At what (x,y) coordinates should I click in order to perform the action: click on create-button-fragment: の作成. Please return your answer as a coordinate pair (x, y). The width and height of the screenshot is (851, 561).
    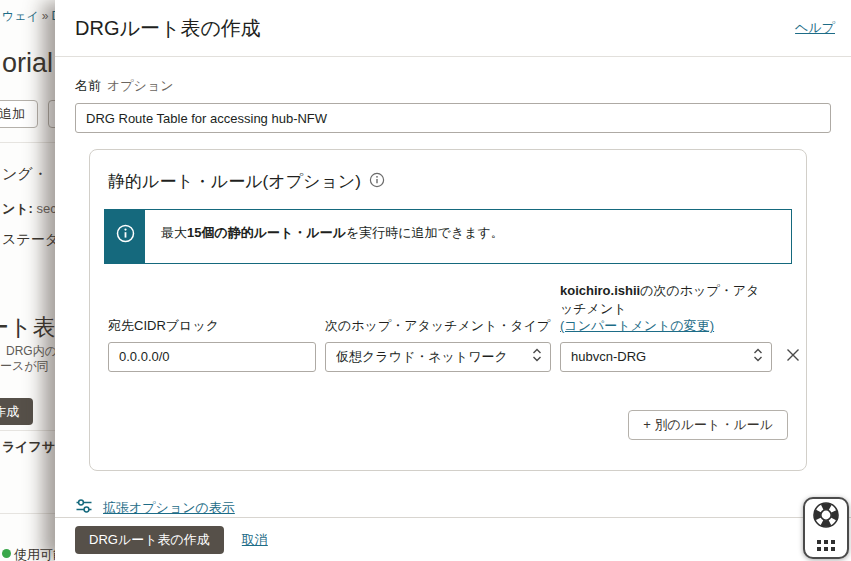
    Looking at the image, I should click on (16, 412).